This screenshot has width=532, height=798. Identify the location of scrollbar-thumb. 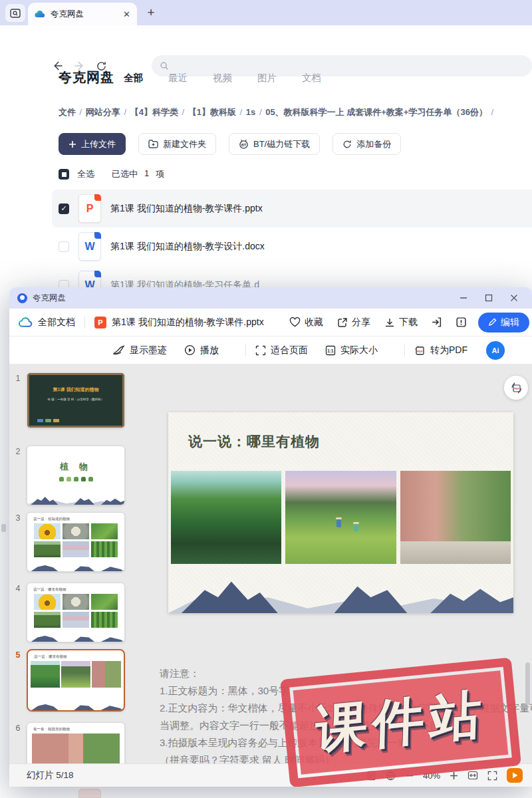
(528, 684).